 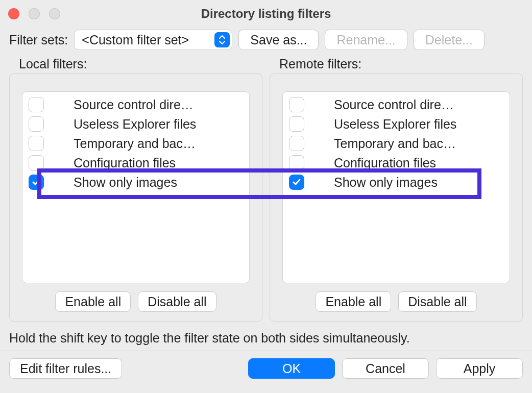 I want to click on remote-disable-all-button: Disable all, so click(x=437, y=302).